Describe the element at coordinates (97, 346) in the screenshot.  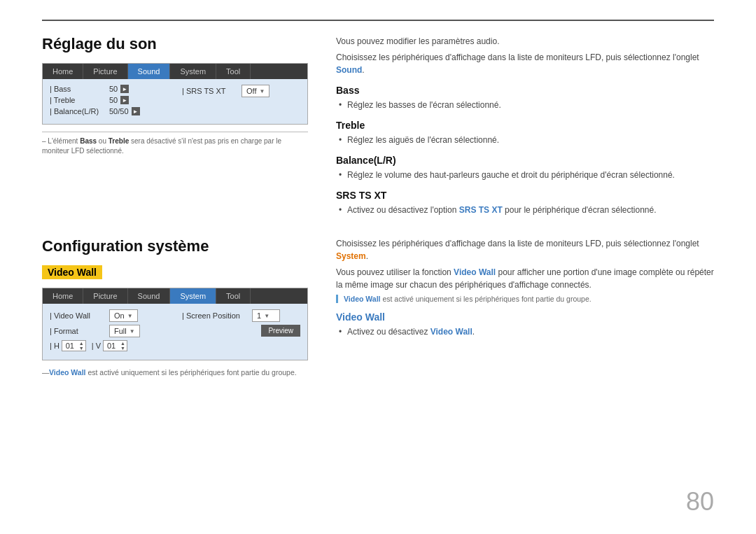
I see `v-label: | V` at that location.